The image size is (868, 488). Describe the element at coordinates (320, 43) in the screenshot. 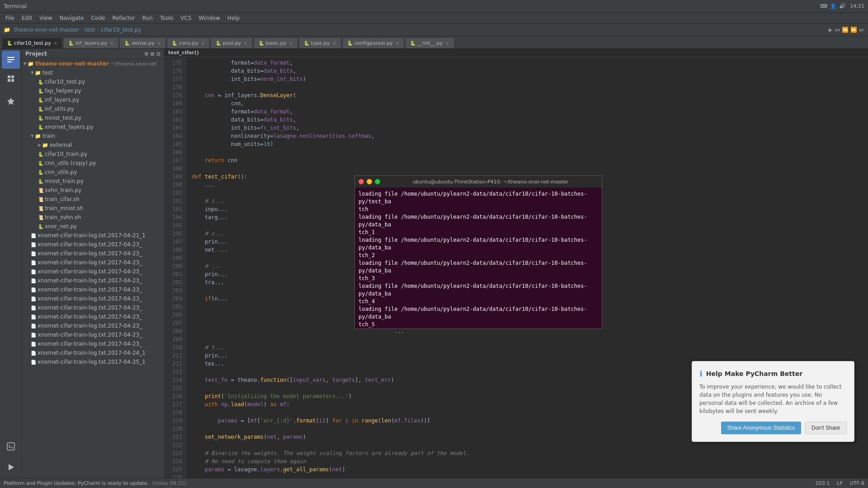

I see `tab-type: 🐍 type.py ×` at that location.